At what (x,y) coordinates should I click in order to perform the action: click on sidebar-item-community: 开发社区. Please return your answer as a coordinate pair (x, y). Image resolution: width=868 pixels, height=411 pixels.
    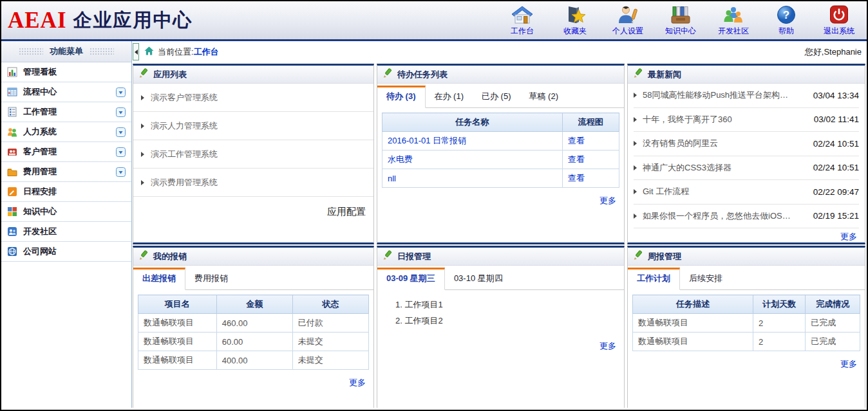
    Looking at the image, I should click on (66, 232).